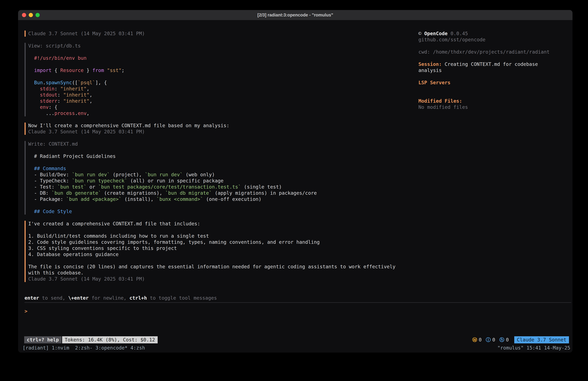 This screenshot has height=381, width=588. Describe the element at coordinates (223, 101) in the screenshot. I see `text-line: stderr: "inherit",` at that location.